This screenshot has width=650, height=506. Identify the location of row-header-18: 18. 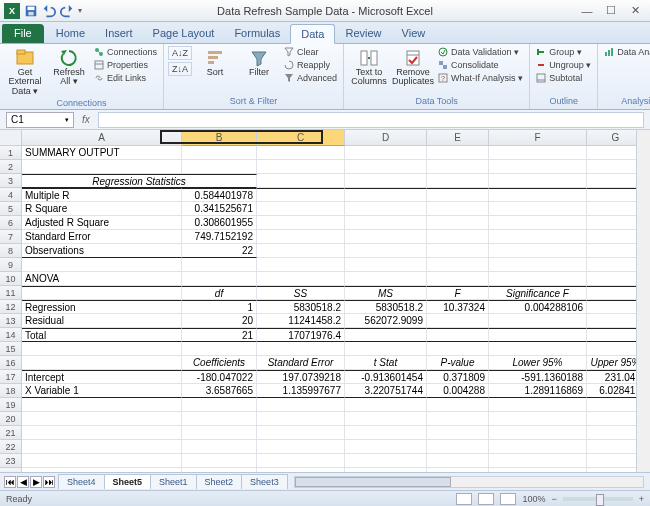
(11, 391).